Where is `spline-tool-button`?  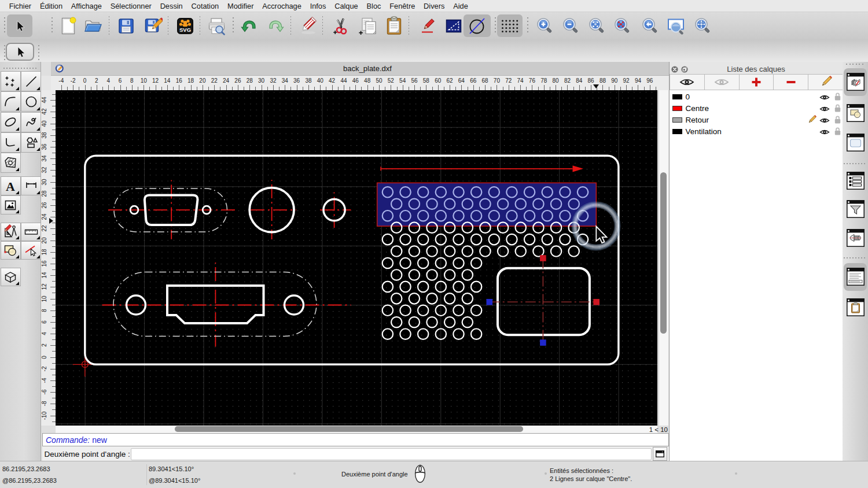 spline-tool-button is located at coordinates (31, 123).